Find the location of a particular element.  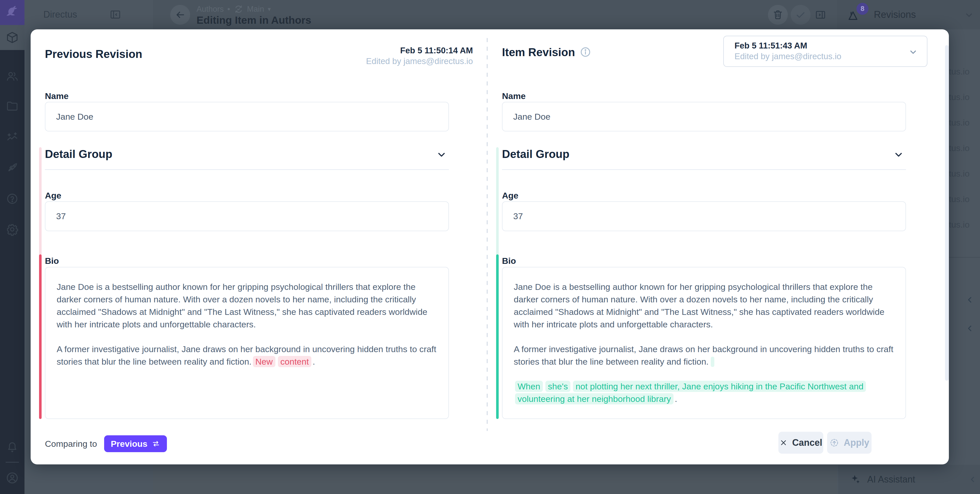

save-item-button is located at coordinates (800, 15).